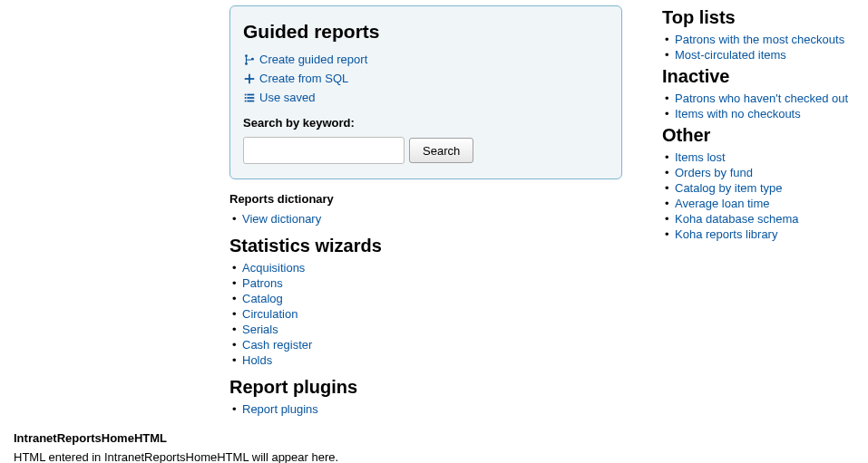  What do you see at coordinates (738, 114) in the screenshot?
I see `items-no-checkouts-link: Items with no checkouts` at bounding box center [738, 114].